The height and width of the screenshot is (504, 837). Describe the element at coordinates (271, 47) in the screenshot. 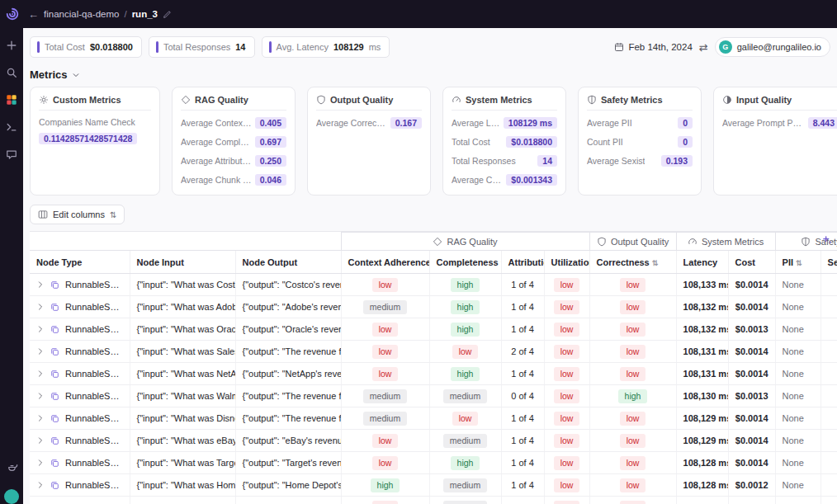

I see `accent-bar` at that location.